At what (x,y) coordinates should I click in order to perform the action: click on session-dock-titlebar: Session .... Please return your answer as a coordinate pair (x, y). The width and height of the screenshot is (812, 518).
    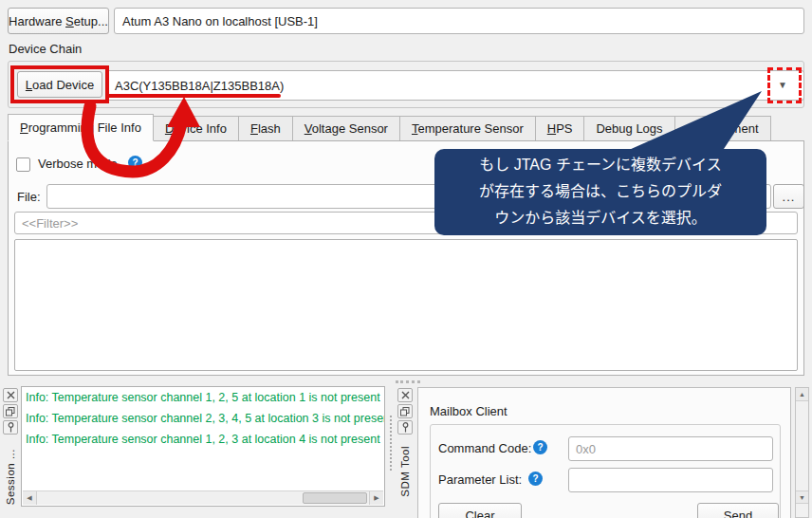
    Looking at the image, I should click on (11, 447).